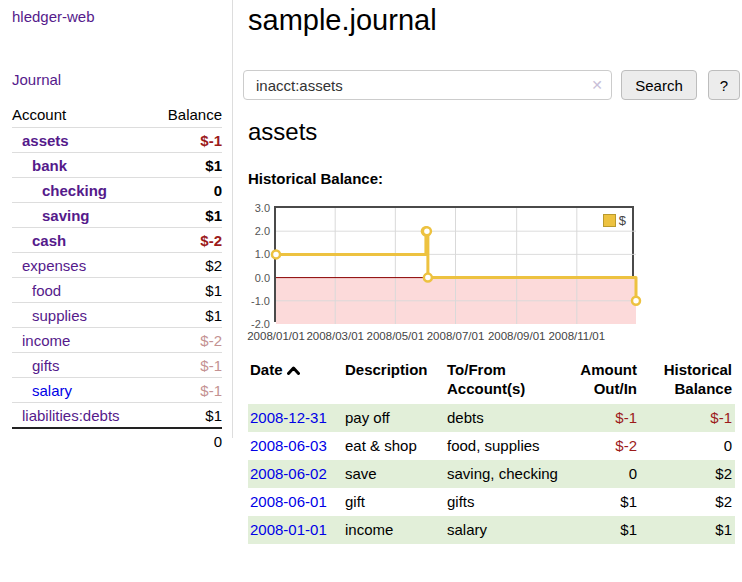  What do you see at coordinates (282, 132) in the screenshot?
I see `account-heading: assets` at bounding box center [282, 132].